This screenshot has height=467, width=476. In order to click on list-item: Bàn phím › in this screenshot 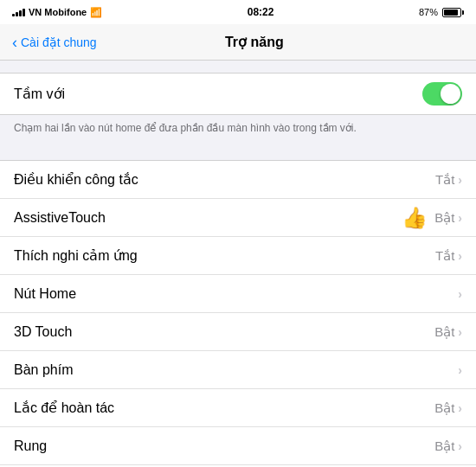, I will do `click(238, 370)`.